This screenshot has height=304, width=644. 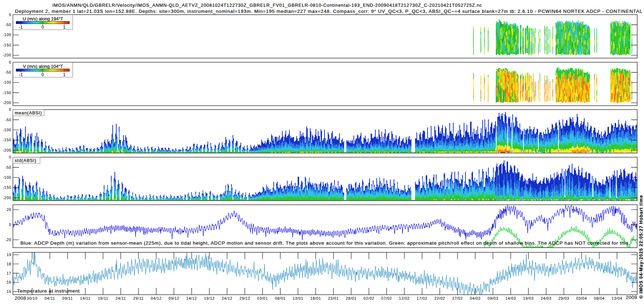 What do you see at coordinates (9, 264) in the screenshot?
I see `svg-text: 18` at bounding box center [9, 264].